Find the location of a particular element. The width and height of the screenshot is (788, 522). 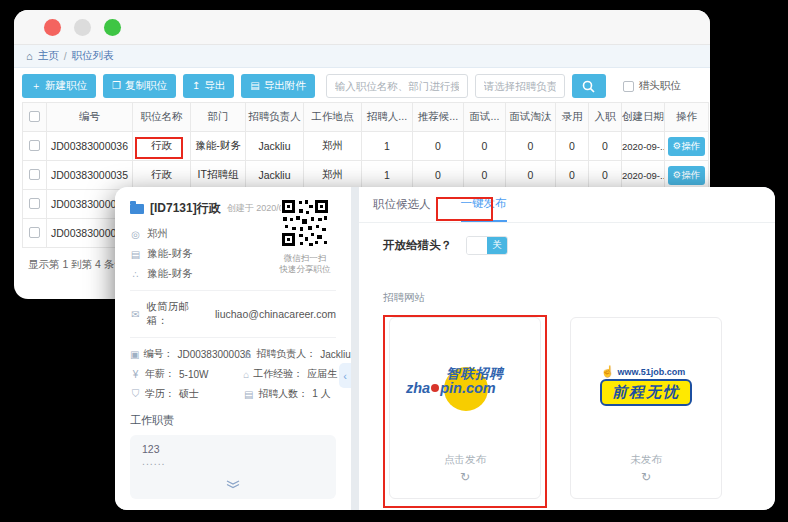

cell-dept: IT招聘组 is located at coordinates (218, 176).